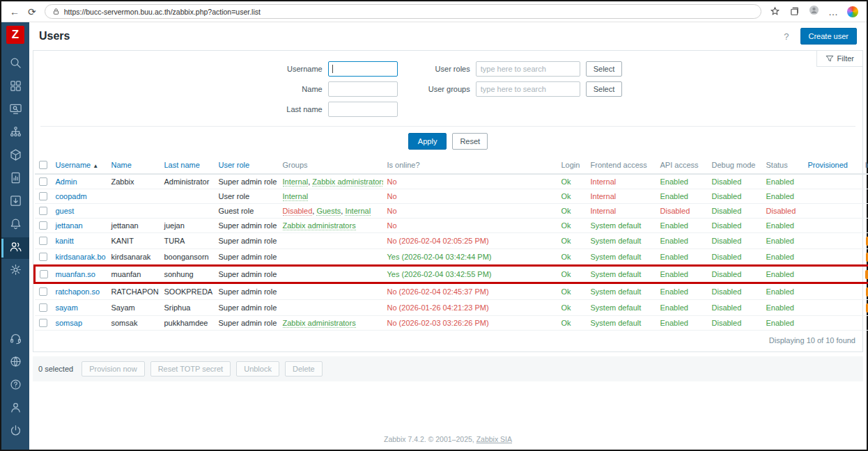 This screenshot has height=451, width=868. Describe the element at coordinates (15, 12) in the screenshot. I see `browser-back-icon: ←` at that location.